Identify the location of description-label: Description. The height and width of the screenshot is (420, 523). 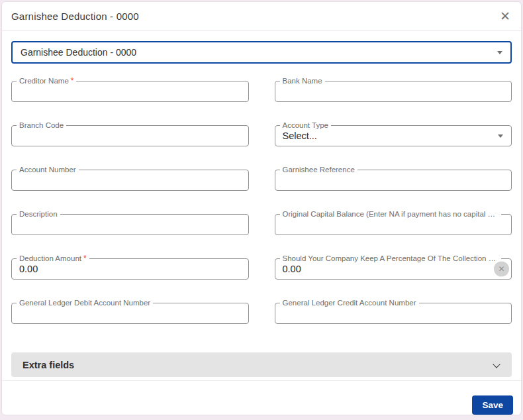
(38, 214).